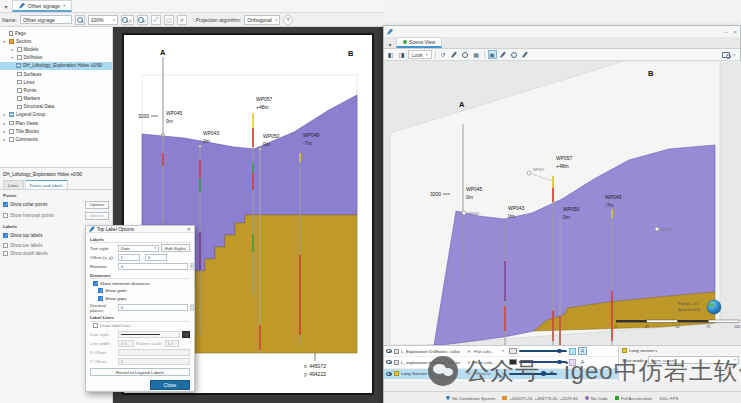 The height and width of the screenshot is (403, 741). What do you see at coordinates (153, 308) in the screenshot?
I see `decimal-places-input` at bounding box center [153, 308].